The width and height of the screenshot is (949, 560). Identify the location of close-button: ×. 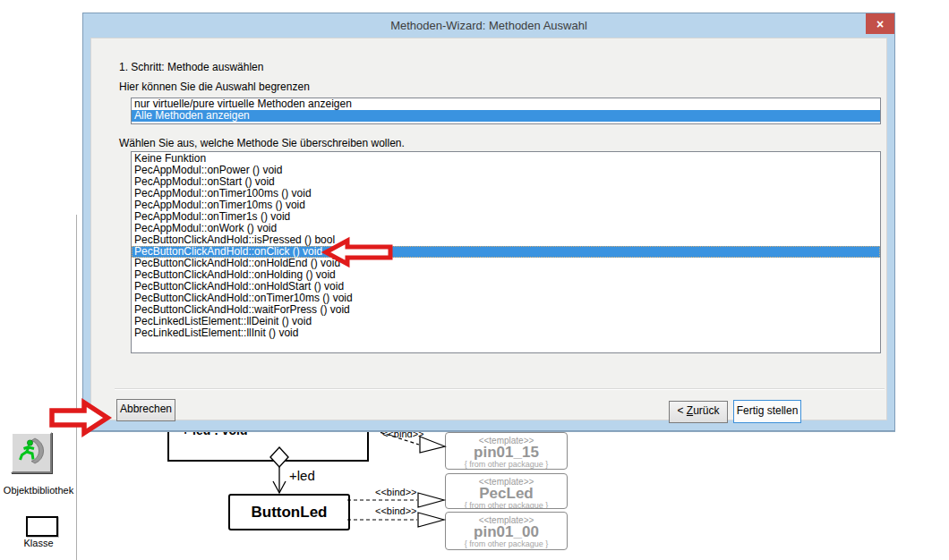
(880, 23).